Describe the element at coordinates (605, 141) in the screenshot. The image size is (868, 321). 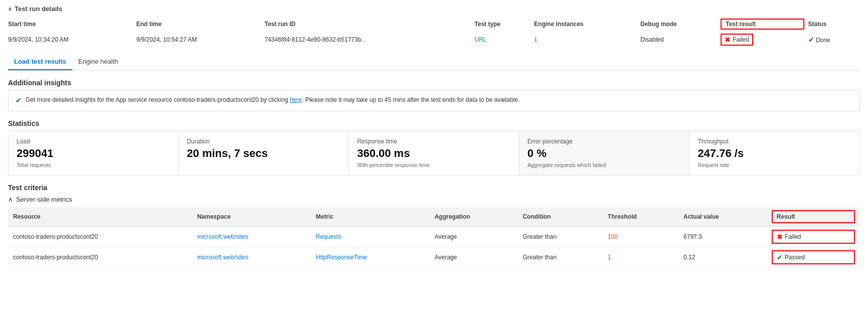
I see `stat-label-error-pct: Error percentage` at that location.